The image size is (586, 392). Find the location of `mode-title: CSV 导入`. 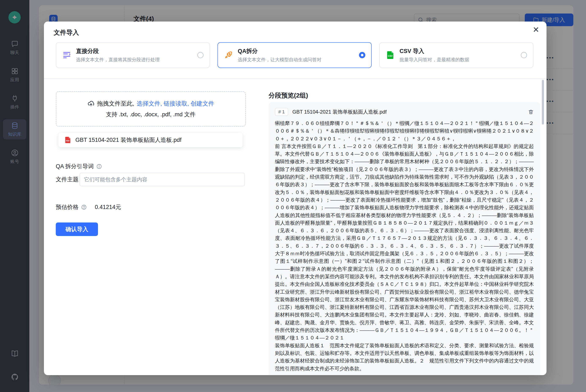

mode-title: CSV 导入 is located at coordinates (434, 51).